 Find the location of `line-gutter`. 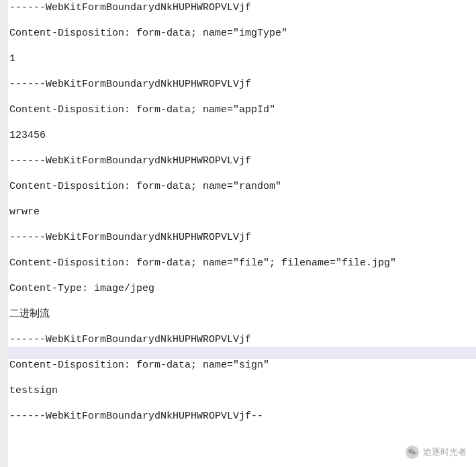

line-gutter is located at coordinates (4, 234).